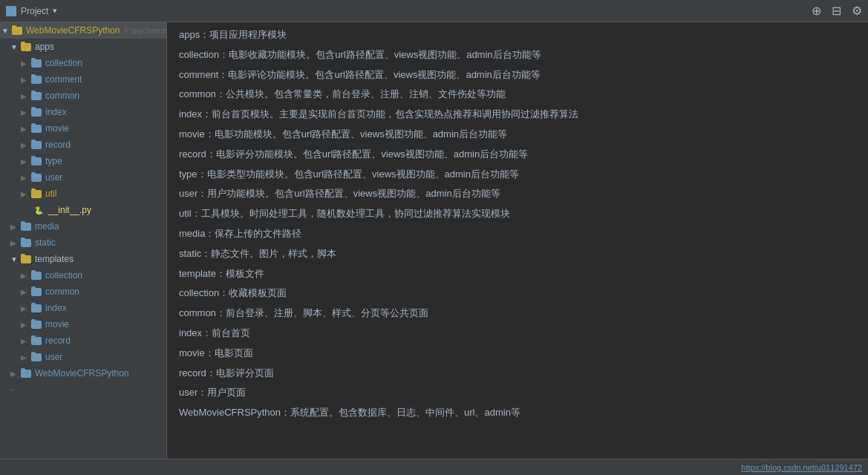  I want to click on tree-common-1: ▶ common, so click(83, 96).